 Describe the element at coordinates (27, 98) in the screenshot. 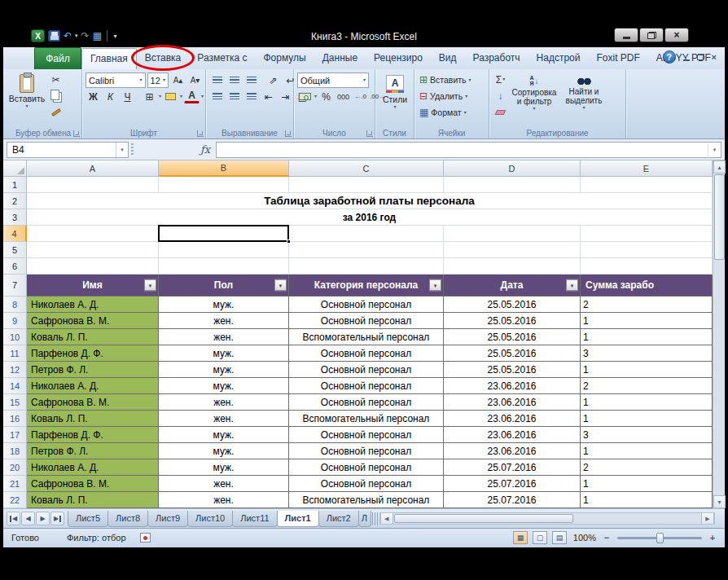

I see `paste-button: Вставить ▾` at that location.